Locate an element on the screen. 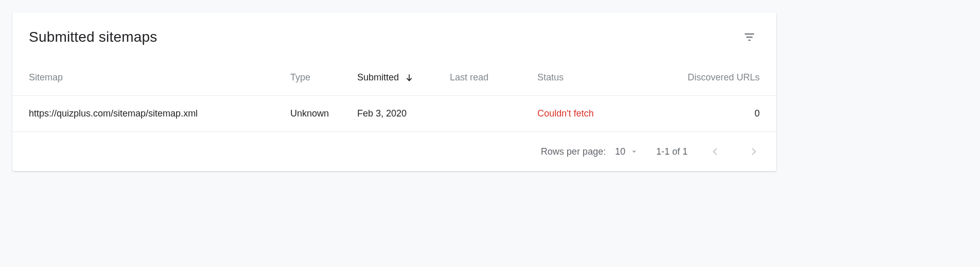  col-discovered: Discovered URLs is located at coordinates (711, 74).